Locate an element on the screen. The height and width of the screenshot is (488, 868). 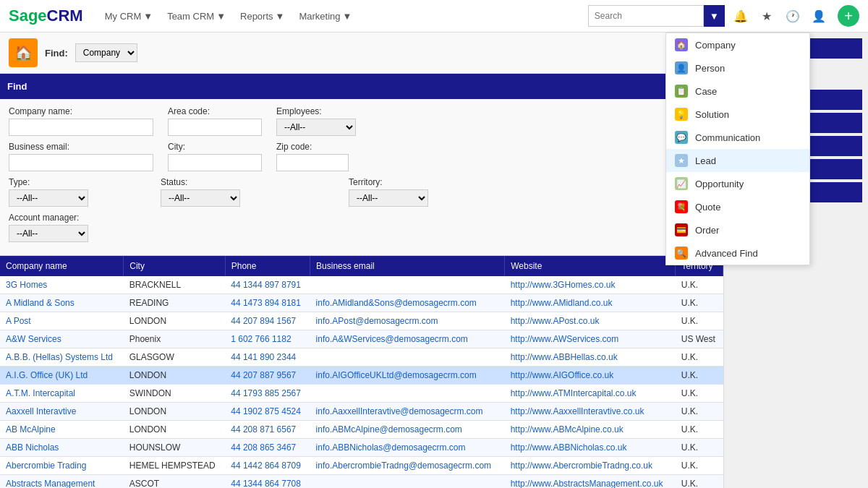
website-link: http://www.AaxxellInteravtive.co.uk is located at coordinates (577, 411).